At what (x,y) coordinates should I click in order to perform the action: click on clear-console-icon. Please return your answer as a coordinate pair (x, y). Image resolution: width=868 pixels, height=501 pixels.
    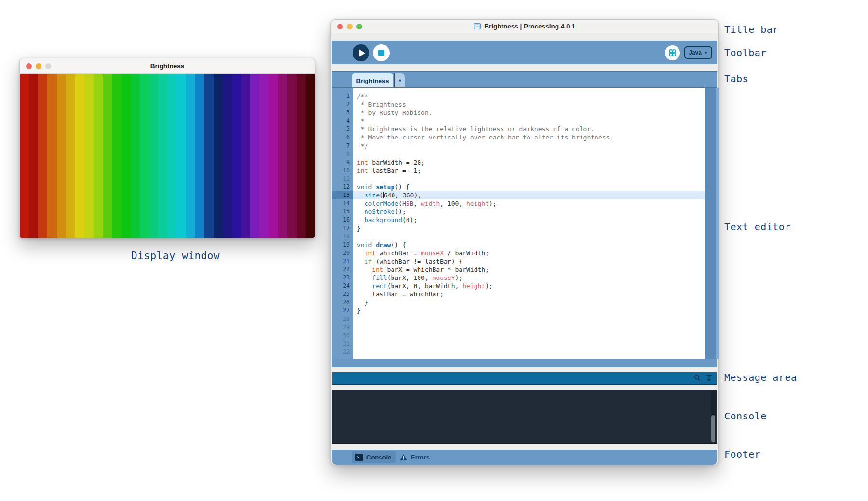
    Looking at the image, I should click on (709, 378).